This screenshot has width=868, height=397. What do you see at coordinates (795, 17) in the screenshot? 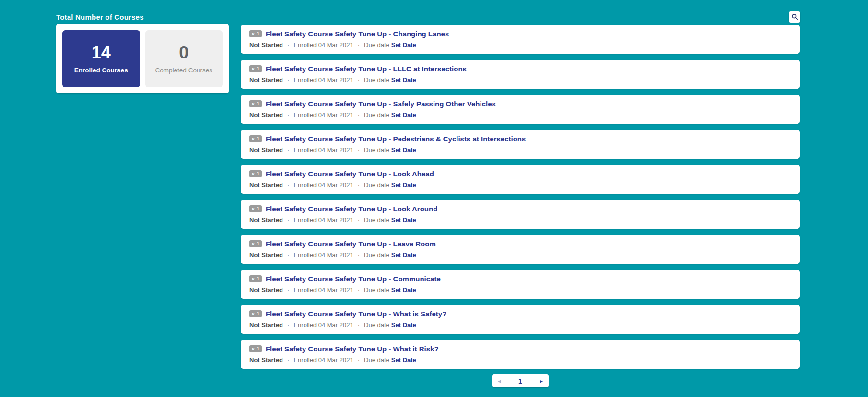
I see `search-button` at bounding box center [795, 17].